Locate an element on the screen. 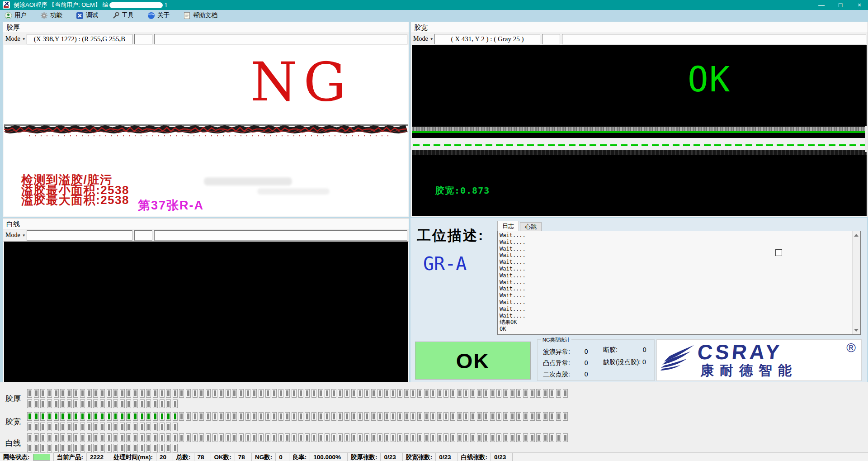 Image resolution: width=868 pixels, height=461 pixels. status-value: 0/23 is located at coordinates (390, 457).